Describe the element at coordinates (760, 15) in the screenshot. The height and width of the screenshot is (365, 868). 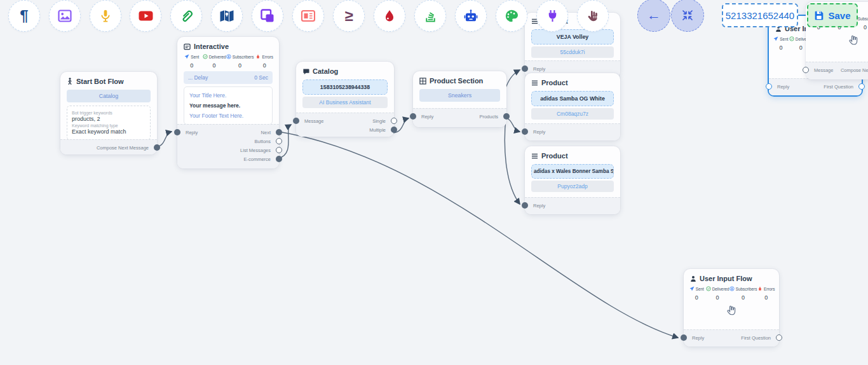
I see `phone-number-box: 5213321652440` at that location.